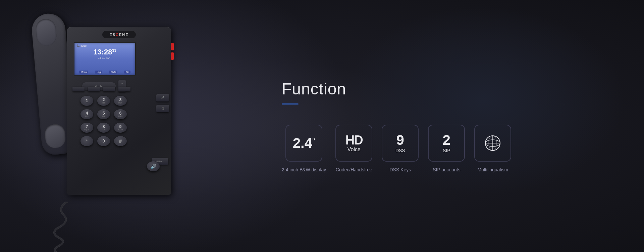 The height and width of the screenshot is (252, 644). What do you see at coordinates (290, 104) in the screenshot?
I see `title-underline` at bounding box center [290, 104].